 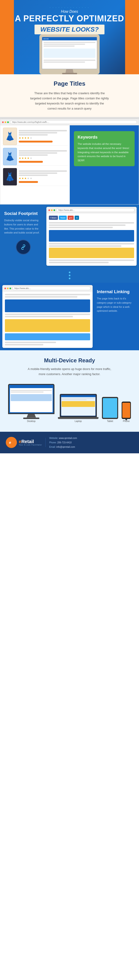 I want to click on social-text-area: Social Footprint Distinctly visible soci…, so click(x=23, y=237).